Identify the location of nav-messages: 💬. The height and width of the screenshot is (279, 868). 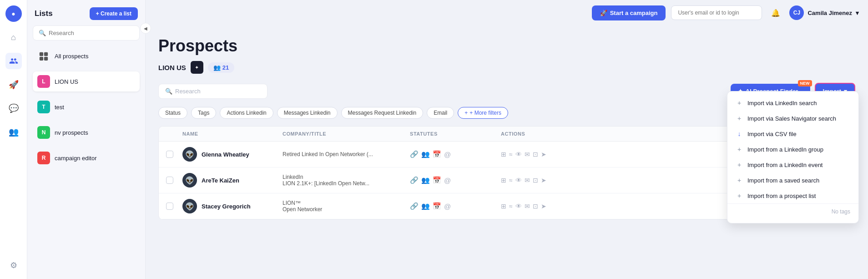
(14, 108).